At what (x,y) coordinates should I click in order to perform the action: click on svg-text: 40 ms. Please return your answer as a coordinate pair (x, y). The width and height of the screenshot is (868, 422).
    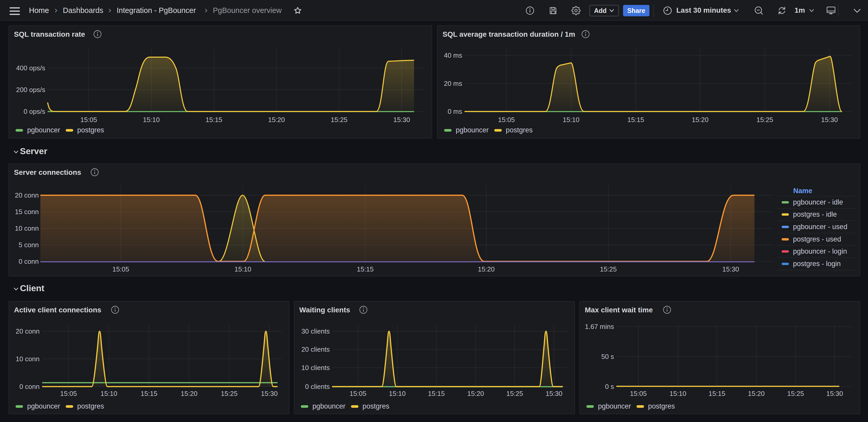
    Looking at the image, I should click on (453, 55).